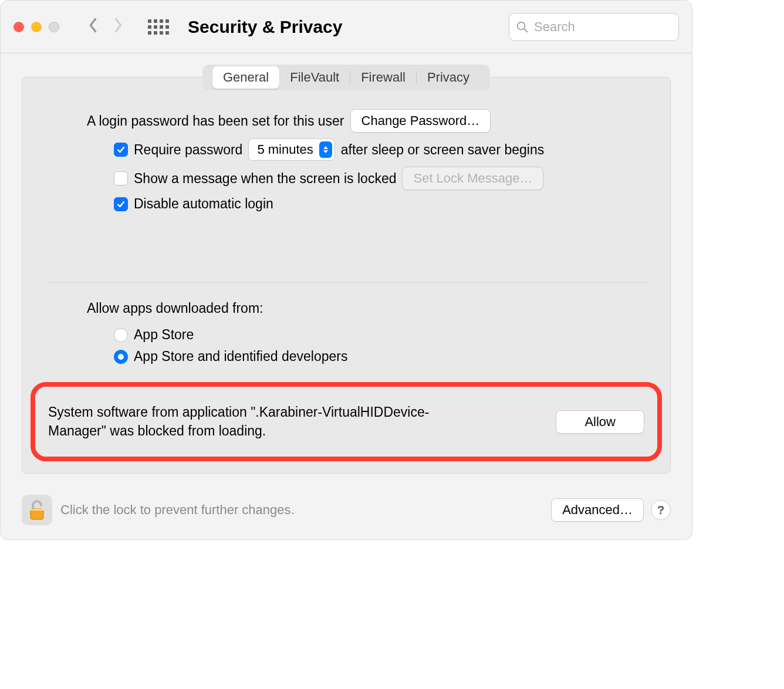 This screenshot has height=689, width=784. Describe the element at coordinates (121, 178) in the screenshot. I see `show-message-checkbox` at that location.